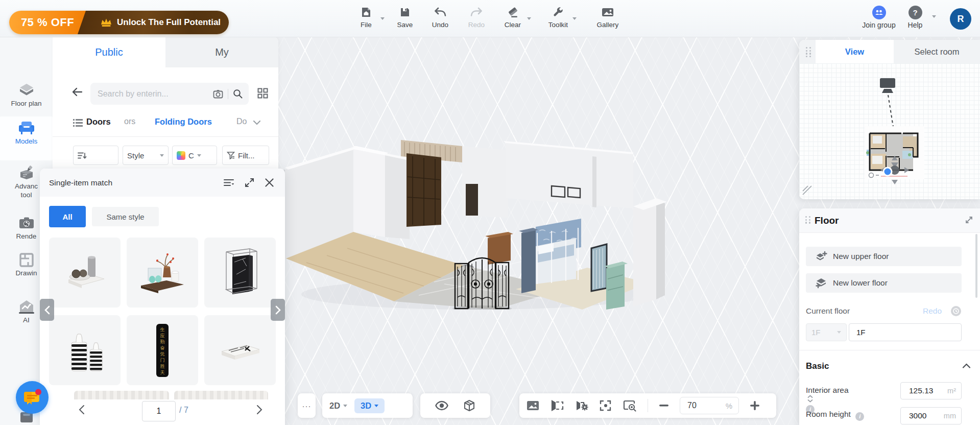 The height and width of the screenshot is (425, 980). Describe the element at coordinates (335, 406) in the screenshot. I see `mode-2d-label: 2D` at that location.